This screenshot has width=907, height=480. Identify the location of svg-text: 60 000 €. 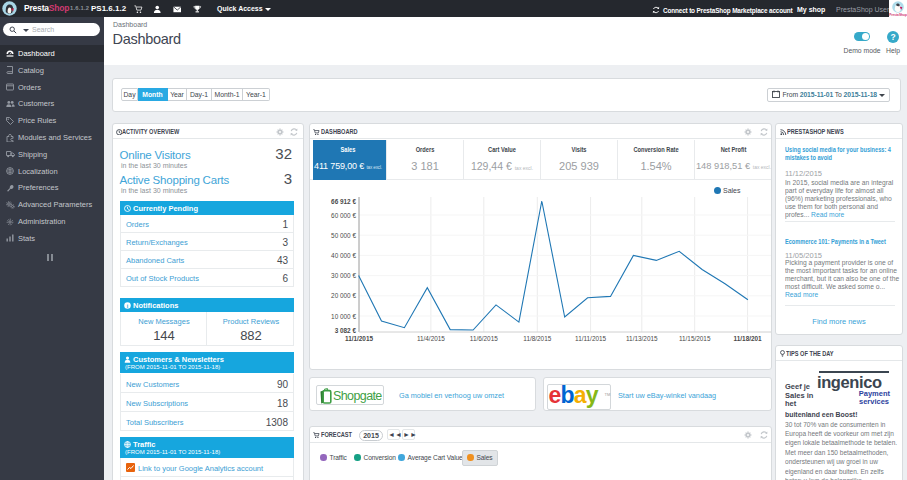
(344, 216).